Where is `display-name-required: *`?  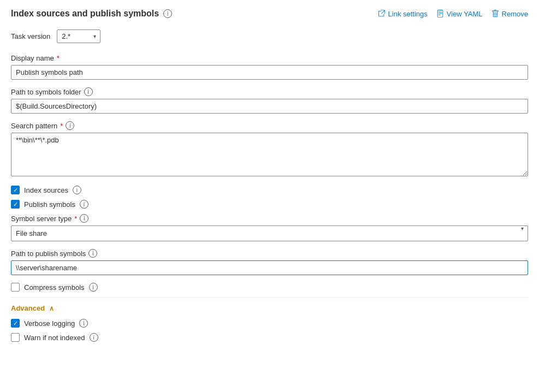 display-name-required: * is located at coordinates (58, 58).